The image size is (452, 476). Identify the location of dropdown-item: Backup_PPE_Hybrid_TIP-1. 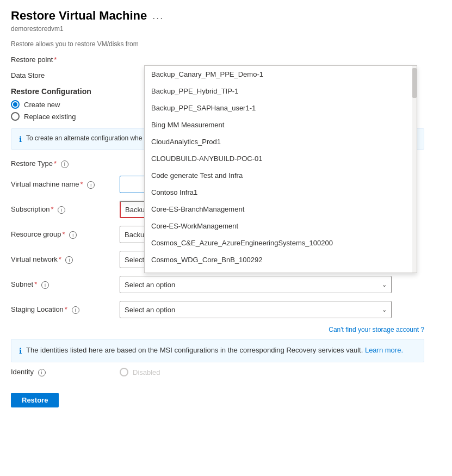
(281, 91).